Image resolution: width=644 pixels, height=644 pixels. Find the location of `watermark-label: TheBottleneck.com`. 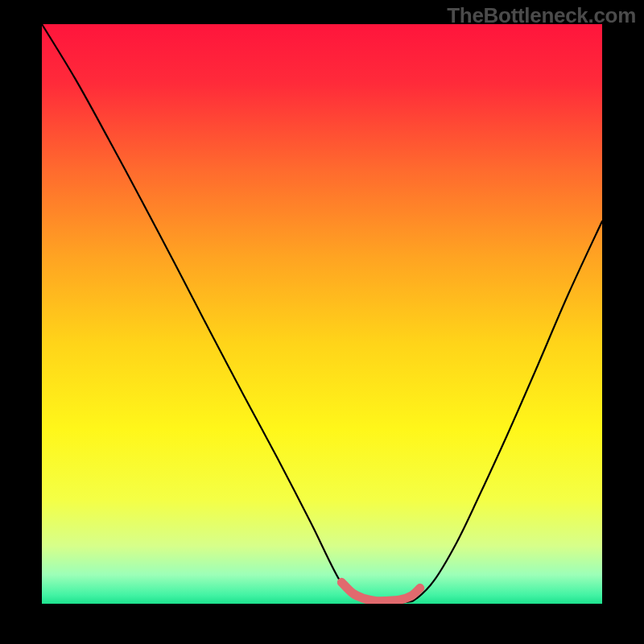

watermark-label: TheBottleneck.com is located at coordinates (541, 16).